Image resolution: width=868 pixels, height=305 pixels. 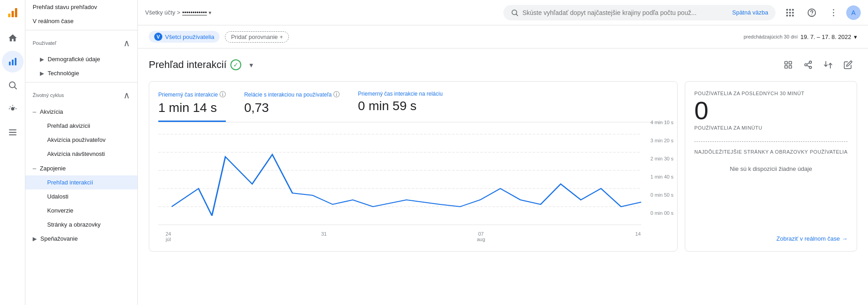 I want to click on customize-report-button, so click(x=788, y=65).